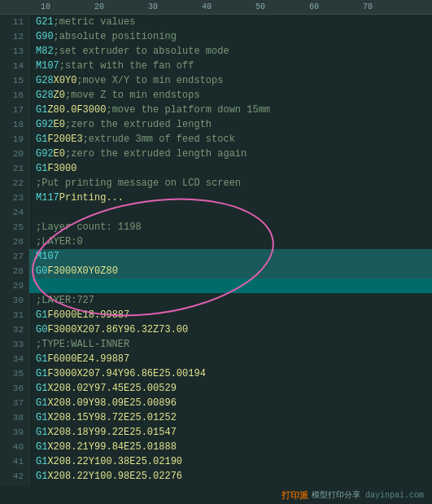  Describe the element at coordinates (216, 271) in the screenshot. I see `table-row: 28G0 F3000 X0 Y0 Z80` at that location.